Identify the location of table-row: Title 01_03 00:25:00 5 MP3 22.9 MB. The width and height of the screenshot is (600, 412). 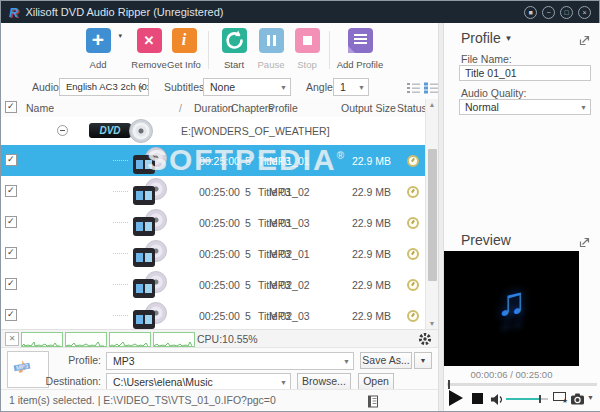
(213, 223).